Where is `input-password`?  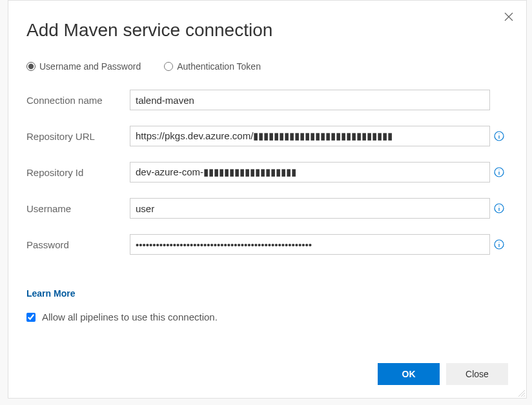
input-password is located at coordinates (310, 244).